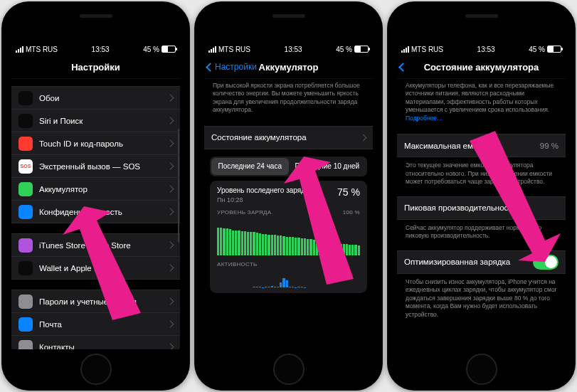  What do you see at coordinates (26, 144) in the screenshot?
I see `touchid-icon` at bounding box center [26, 144].